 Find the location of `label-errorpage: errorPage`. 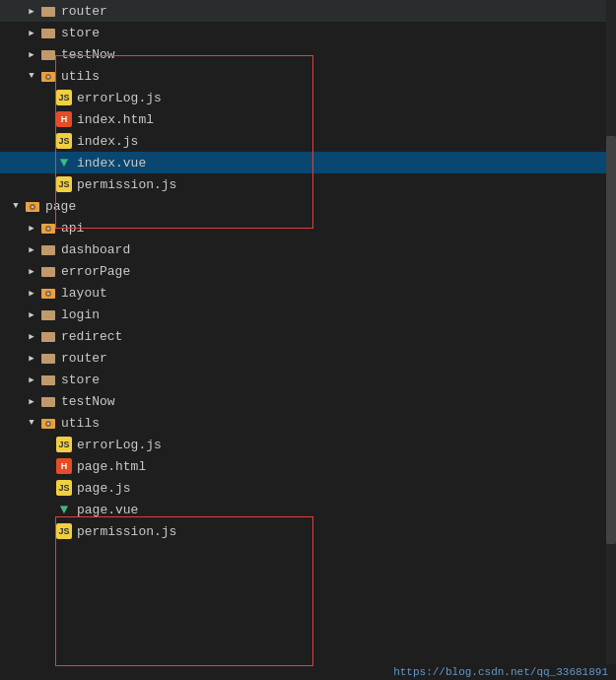

label-errorpage: errorPage is located at coordinates (339, 272).